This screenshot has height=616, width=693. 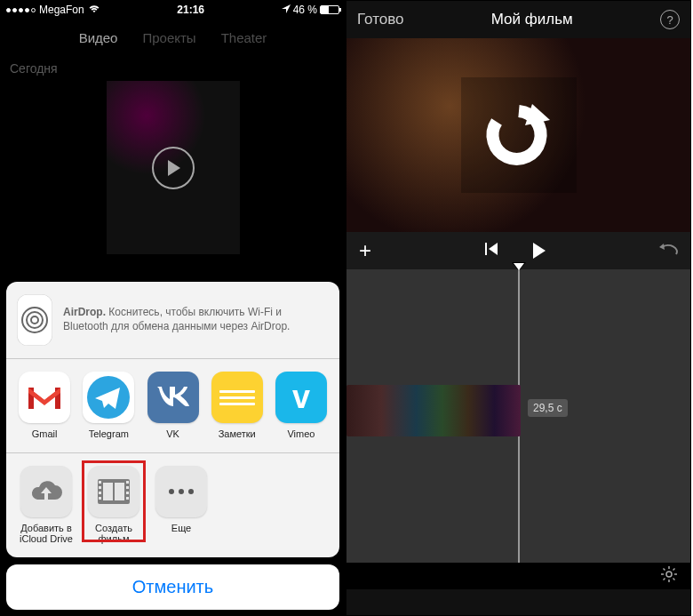 What do you see at coordinates (669, 576) in the screenshot?
I see `settings-icon` at bounding box center [669, 576].